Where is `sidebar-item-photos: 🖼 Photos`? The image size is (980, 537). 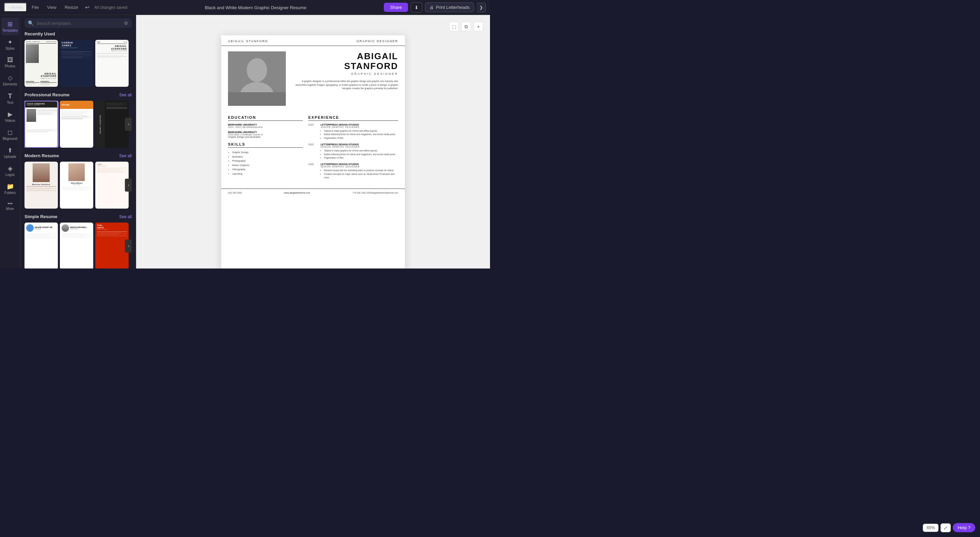
sidebar-item-photos: 🖼 Photos is located at coordinates (10, 62).